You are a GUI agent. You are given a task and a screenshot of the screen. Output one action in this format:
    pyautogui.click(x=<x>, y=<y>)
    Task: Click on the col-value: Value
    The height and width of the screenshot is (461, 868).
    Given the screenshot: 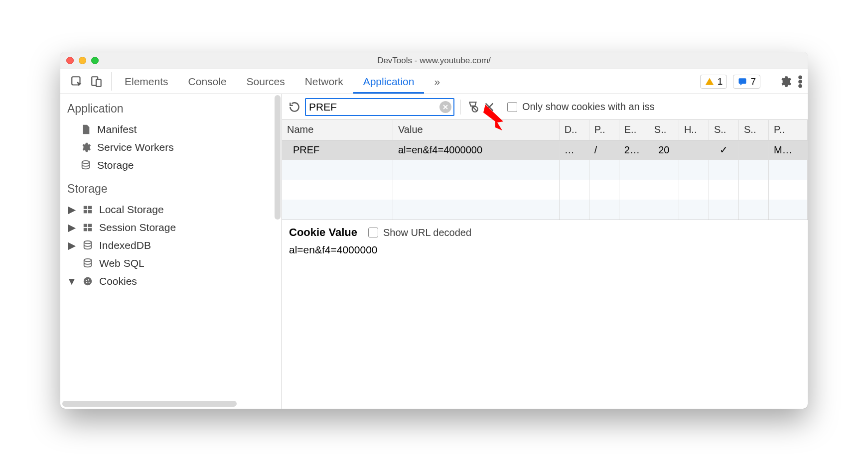 What is the action you would take?
    pyautogui.click(x=476, y=130)
    